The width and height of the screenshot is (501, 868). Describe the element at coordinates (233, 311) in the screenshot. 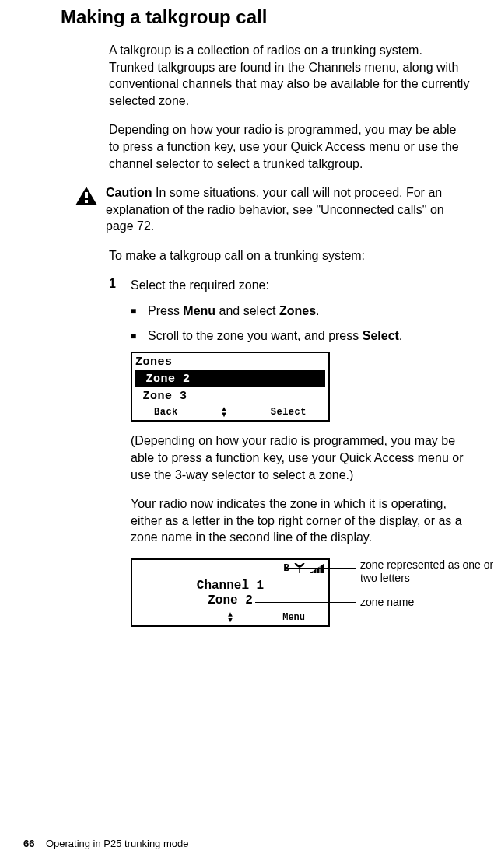

I see `bullet-1-text: Press Menu and select Zones.` at that location.